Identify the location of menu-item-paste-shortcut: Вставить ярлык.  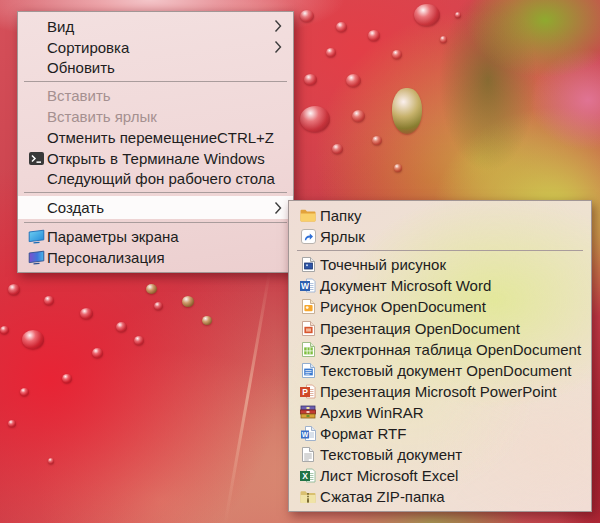
(156, 116).